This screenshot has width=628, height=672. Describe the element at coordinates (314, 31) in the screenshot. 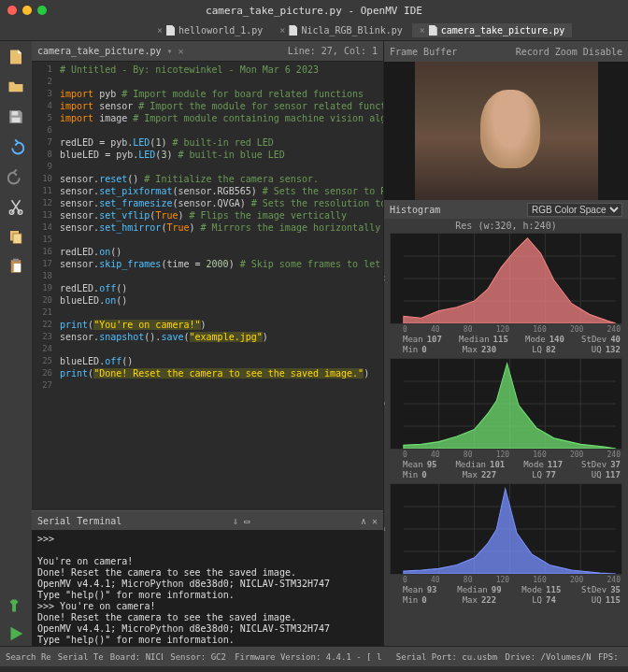

I see `document-tabs: ×helloworld_1.py×Nicla_RGB_Blink.py×came…` at that location.